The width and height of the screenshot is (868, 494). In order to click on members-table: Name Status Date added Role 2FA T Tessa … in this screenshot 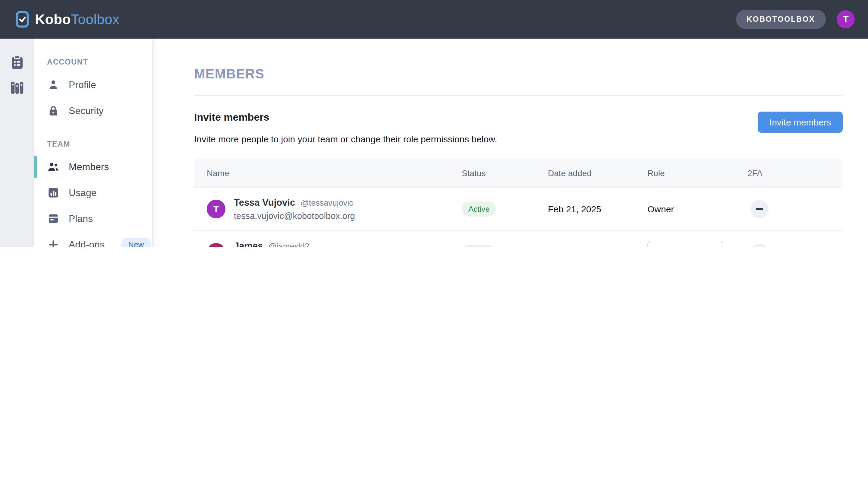, I will do `click(518, 203)`.